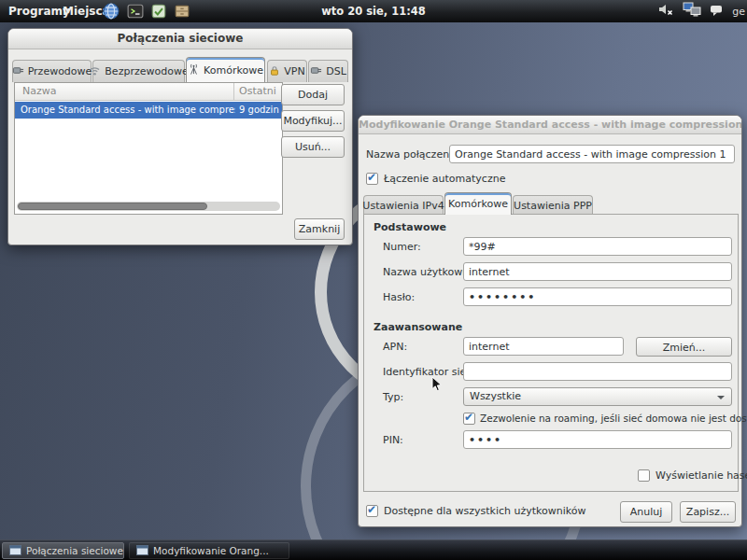 Image resolution: width=747 pixels, height=560 pixels. Describe the element at coordinates (393, 441) in the screenshot. I see `pin-label: PIN:` at that location.